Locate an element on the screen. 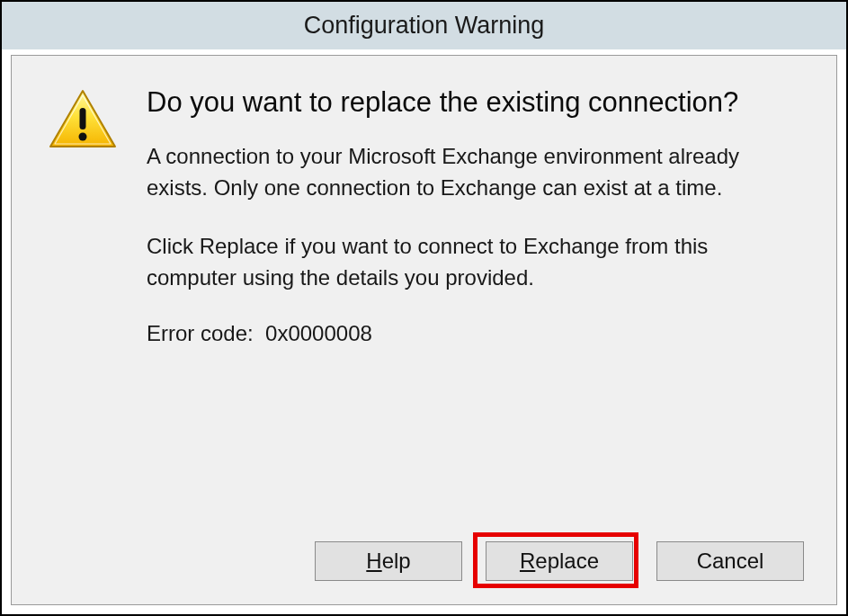 Image resolution: width=848 pixels, height=616 pixels. dialog-paragraph-1: A connection to your Microsoft Exchange … is located at coordinates (473, 173).